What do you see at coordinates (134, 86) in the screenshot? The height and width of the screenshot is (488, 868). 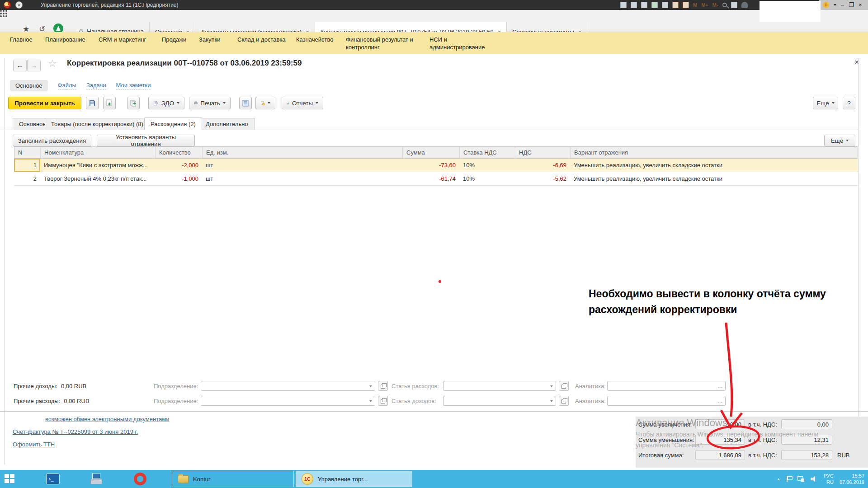 I see `nav-notes: Мои заметки` at bounding box center [134, 86].